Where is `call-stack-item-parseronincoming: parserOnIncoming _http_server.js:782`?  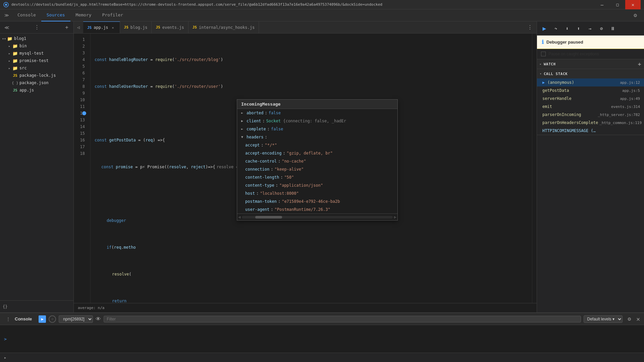
call-stack-item-parseronincoming: parserOnIncoming _http_server.js:782 is located at coordinates (590, 115).